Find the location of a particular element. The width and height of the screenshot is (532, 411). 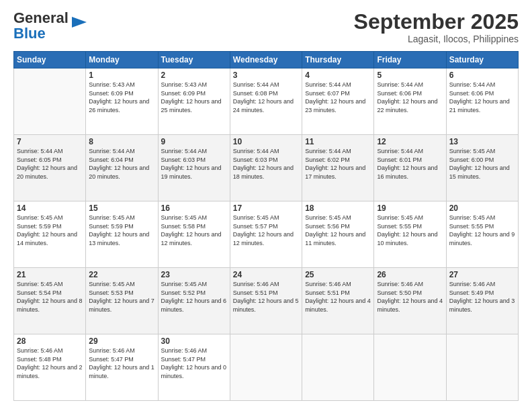

table-row: 21Sunrise: 5:45 AM Sunset: 5:54 PM Dayli… is located at coordinates (50, 301).